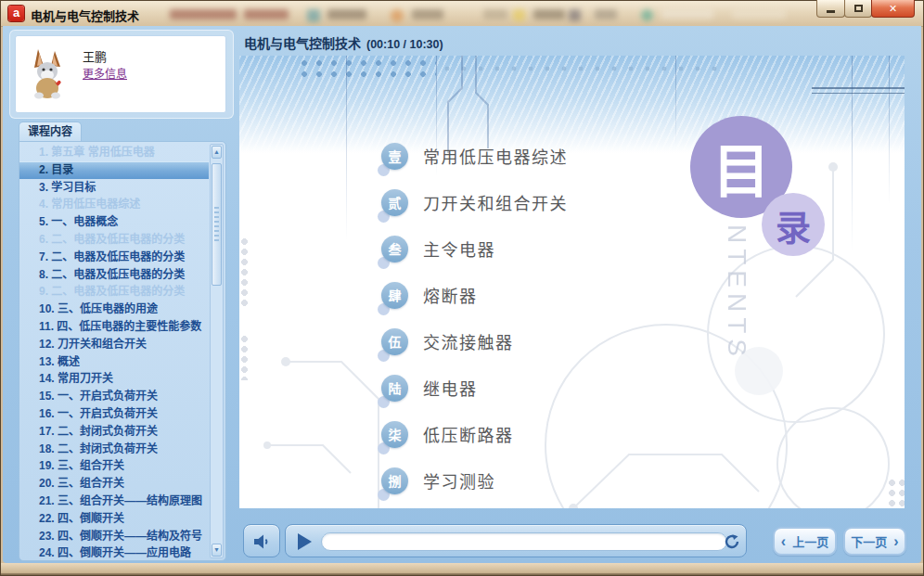 The image size is (924, 576). What do you see at coordinates (48, 73) in the screenshot?
I see `avatar` at bounding box center [48, 73].